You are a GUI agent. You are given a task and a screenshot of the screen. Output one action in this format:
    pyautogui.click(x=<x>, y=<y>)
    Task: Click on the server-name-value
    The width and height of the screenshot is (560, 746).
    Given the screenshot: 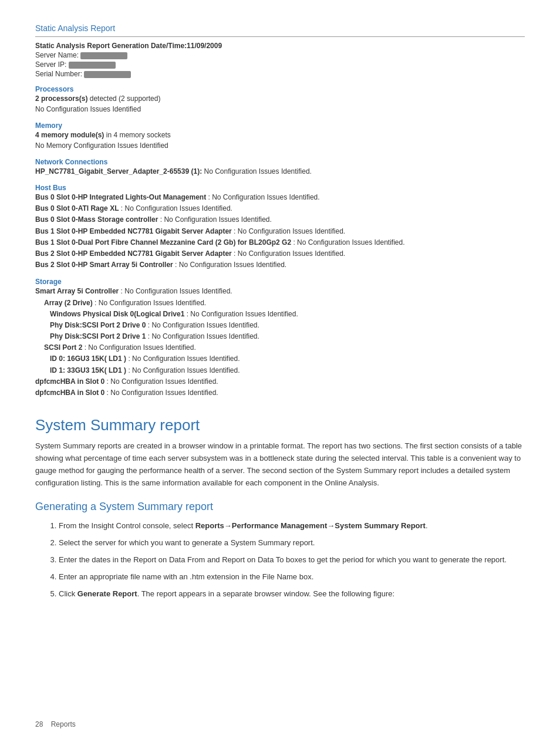 What is the action you would take?
    pyautogui.click(x=104, y=56)
    